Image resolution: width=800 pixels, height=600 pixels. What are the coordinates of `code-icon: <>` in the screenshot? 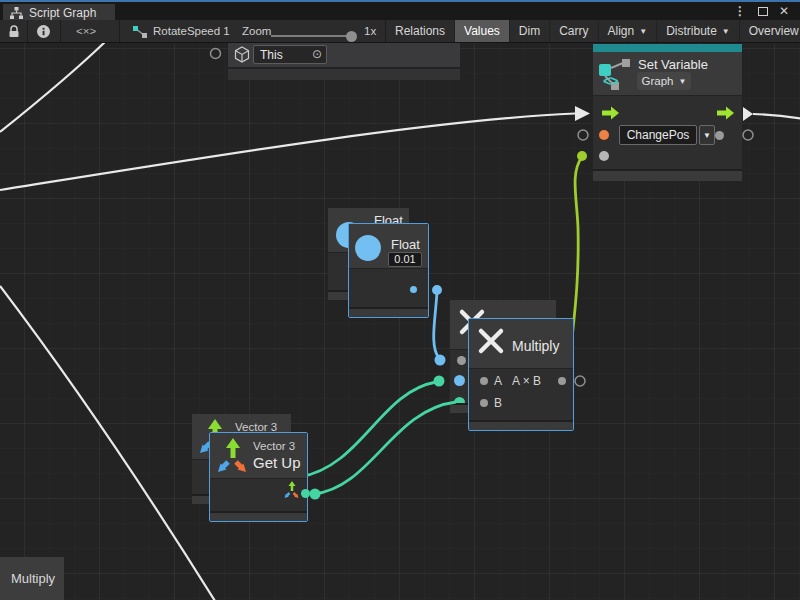 It's located at (610, 81).